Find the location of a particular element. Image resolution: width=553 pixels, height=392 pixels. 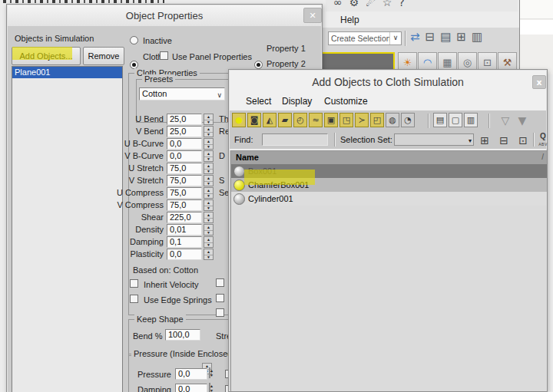

add-objects-button: Add Objects... is located at coordinates (46, 56).